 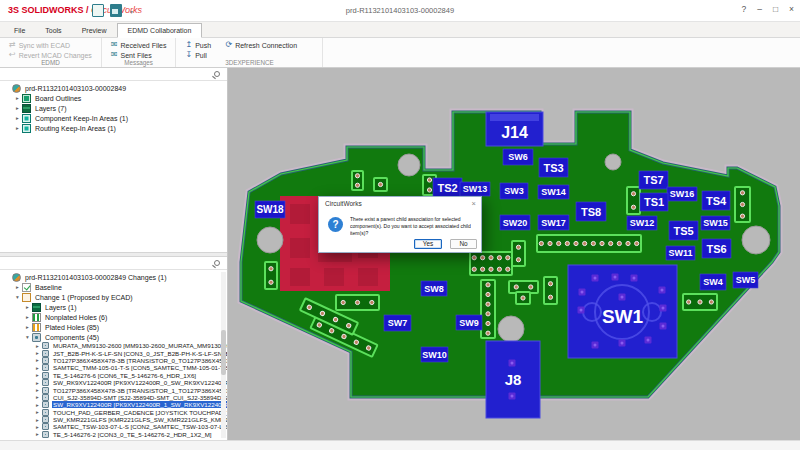 What do you see at coordinates (114, 277) in the screenshot?
I see `tree-root-changes: prd-R1132101403103-00002849 Changes (1)` at bounding box center [114, 277].